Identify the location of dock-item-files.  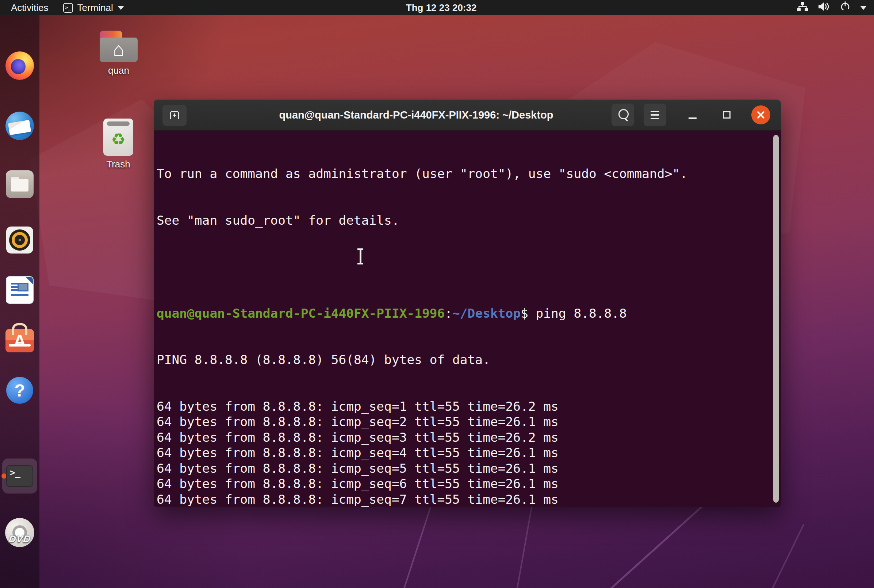
(20, 184).